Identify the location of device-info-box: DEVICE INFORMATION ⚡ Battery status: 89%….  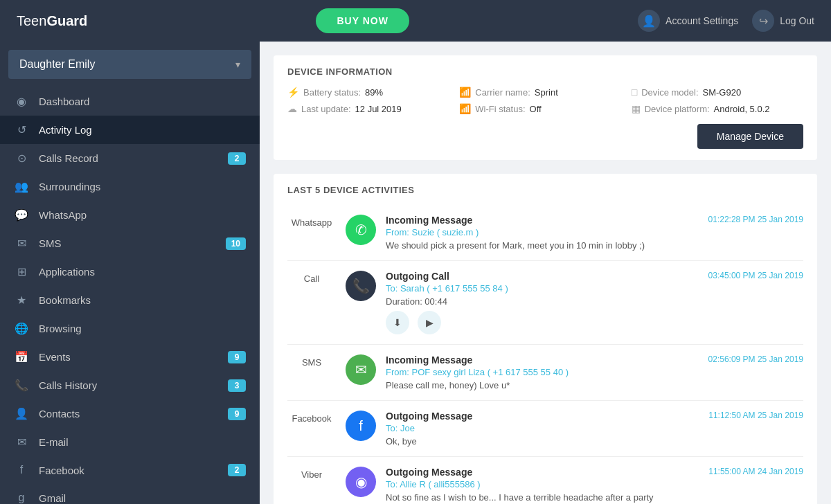
(546, 108).